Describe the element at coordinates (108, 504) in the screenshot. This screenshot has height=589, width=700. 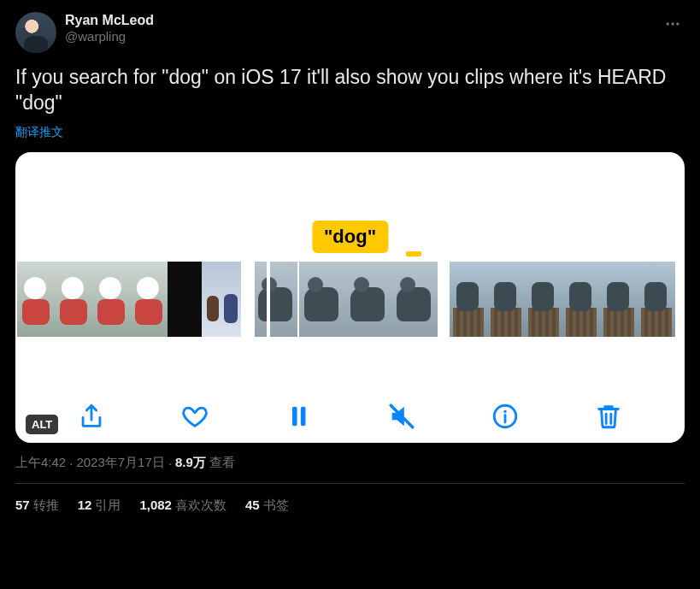
I see `stat-label: 引用` at that location.